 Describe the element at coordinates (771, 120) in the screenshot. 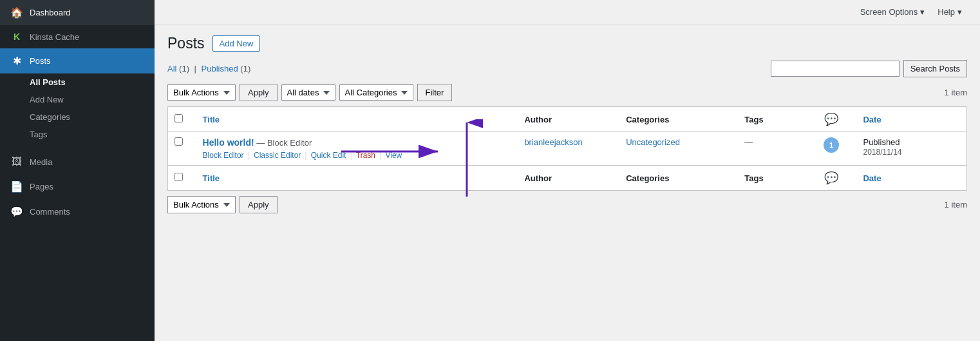

I see `tags-column-header: Tags` at that location.